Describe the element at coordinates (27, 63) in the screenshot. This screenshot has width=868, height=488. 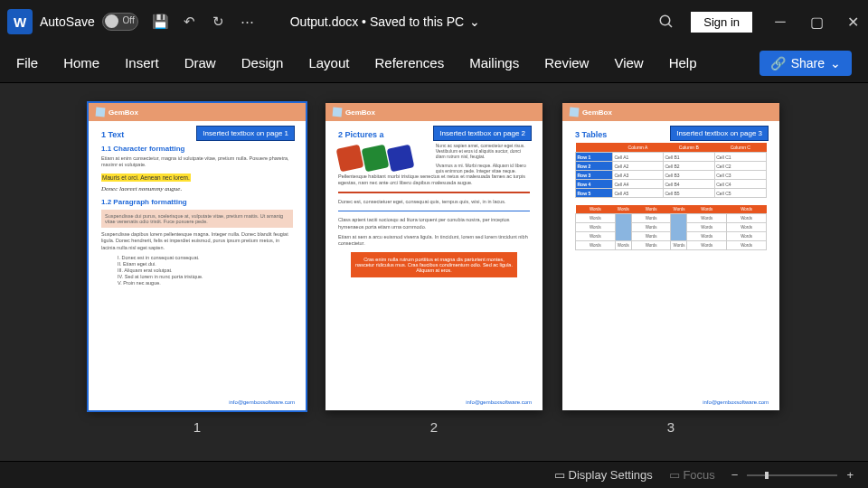
I see `tab-file: File` at that location.